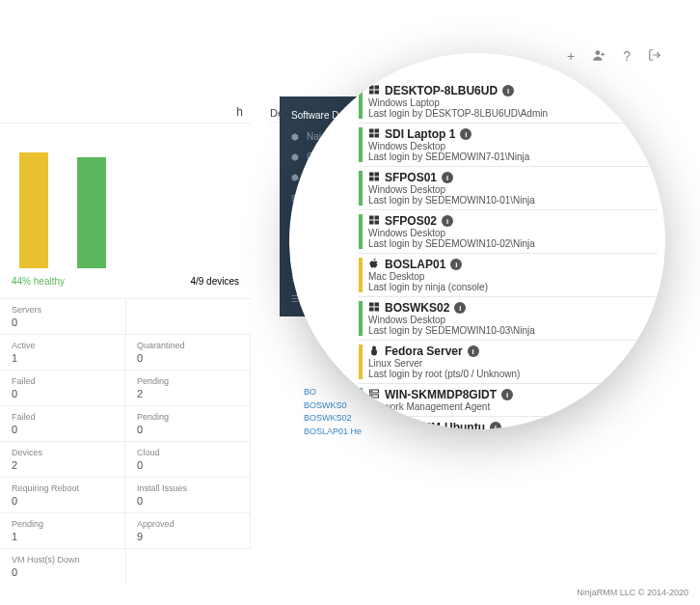  Describe the element at coordinates (333, 432) in the screenshot. I see `device-link: BOSLAP01 He` at that location.